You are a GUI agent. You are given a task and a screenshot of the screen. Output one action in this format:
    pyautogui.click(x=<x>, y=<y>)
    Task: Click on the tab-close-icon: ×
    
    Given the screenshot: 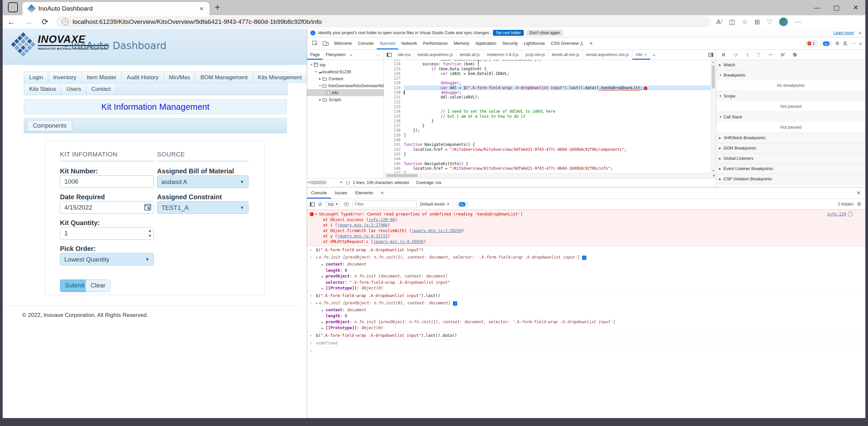 What is the action you would take?
    pyautogui.click(x=202, y=9)
    